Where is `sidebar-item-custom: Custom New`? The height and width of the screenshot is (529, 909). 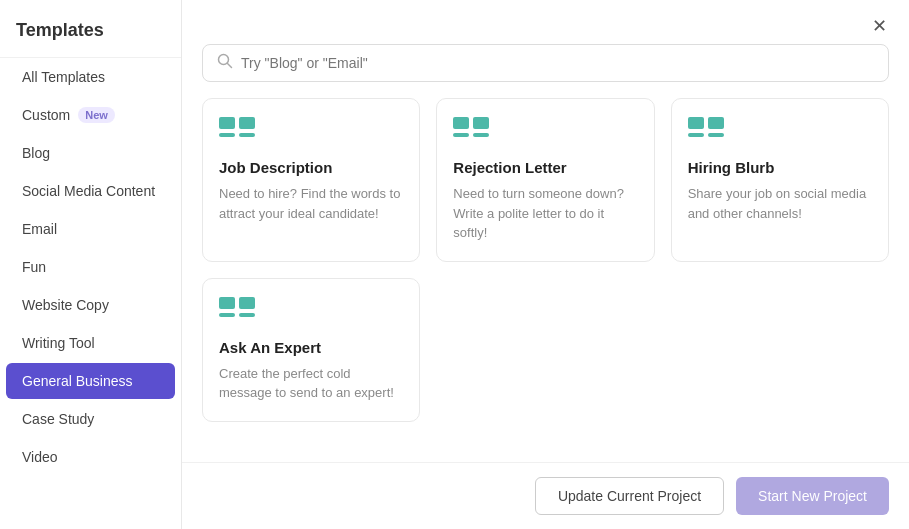
sidebar-item-custom: Custom New is located at coordinates (90, 115).